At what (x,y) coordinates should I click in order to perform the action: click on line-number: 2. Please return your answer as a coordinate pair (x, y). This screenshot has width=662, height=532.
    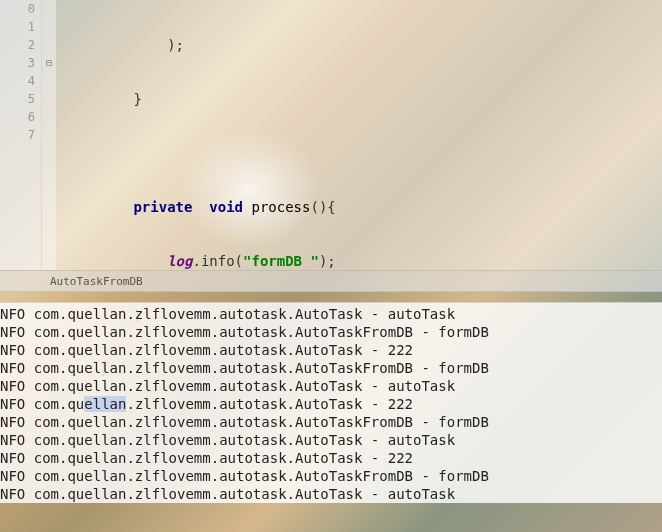
    Looking at the image, I should click on (18, 45).